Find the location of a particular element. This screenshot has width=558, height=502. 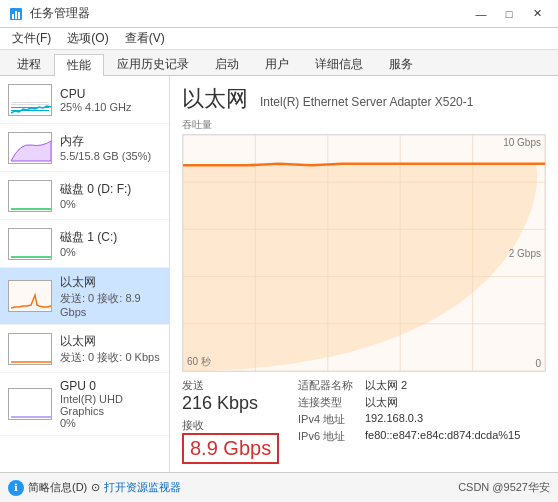

disk1-info: 磁盘 1 (C:) 0% is located at coordinates (110, 244).